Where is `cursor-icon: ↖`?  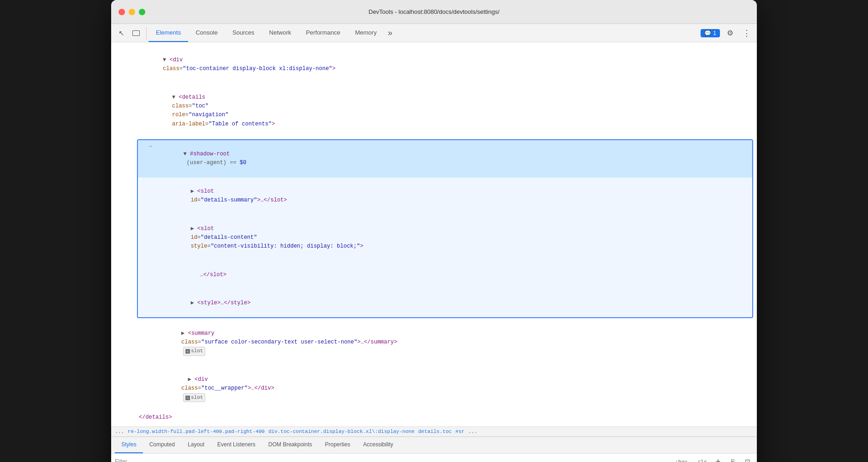
cursor-icon: ↖ is located at coordinates (122, 33).